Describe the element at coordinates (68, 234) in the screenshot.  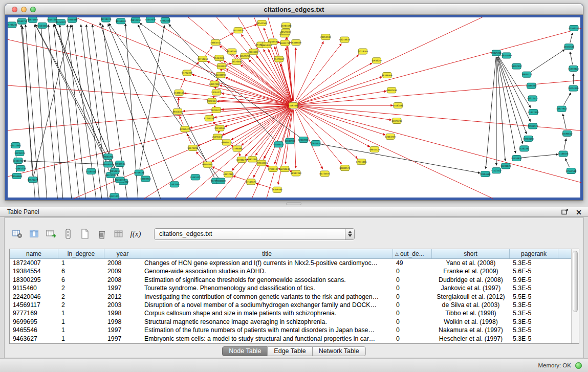
I see `row-selector-button` at that location.